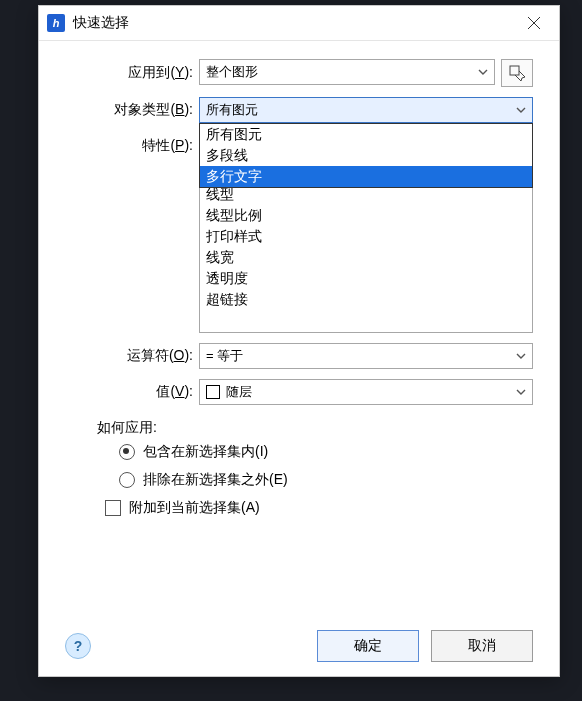  I want to click on property-item: 超链接, so click(366, 300).